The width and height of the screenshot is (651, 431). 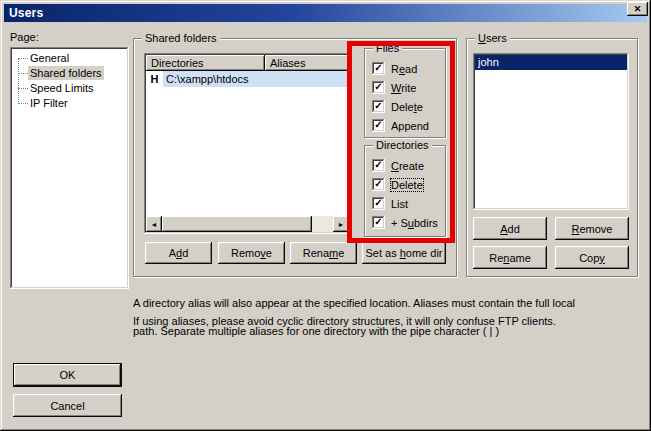 What do you see at coordinates (68, 406) in the screenshot?
I see `cancel-button: Cancel` at bounding box center [68, 406].